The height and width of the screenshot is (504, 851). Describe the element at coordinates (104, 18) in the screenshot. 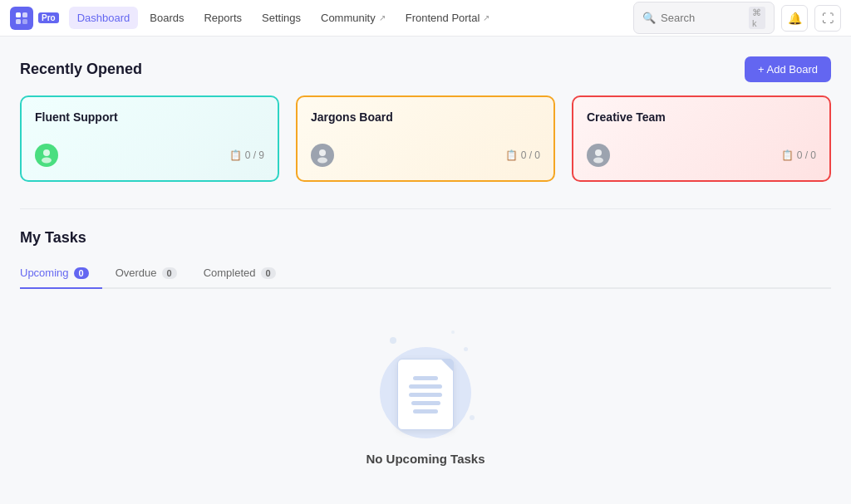

I see `nav-dashboard: Dashboard` at that location.